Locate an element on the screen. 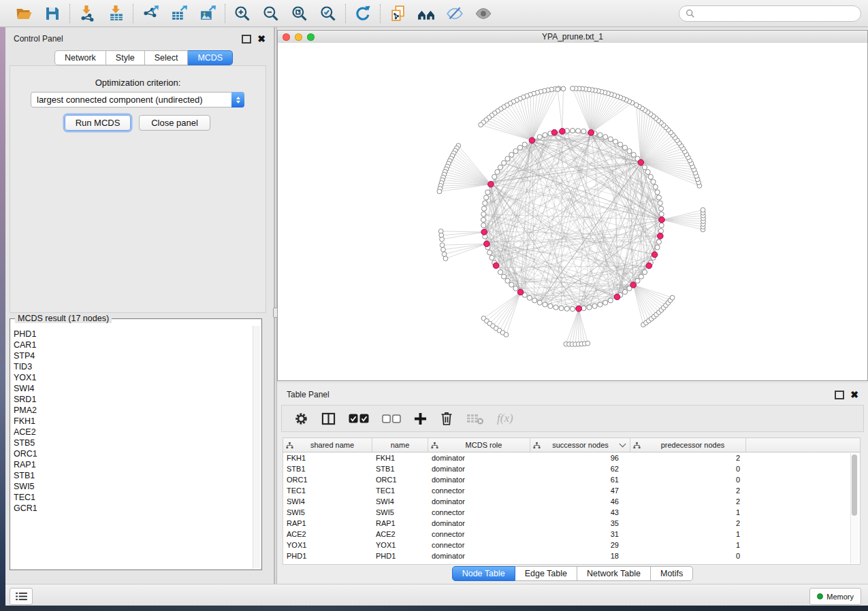  open-file-icon is located at coordinates (24, 14).